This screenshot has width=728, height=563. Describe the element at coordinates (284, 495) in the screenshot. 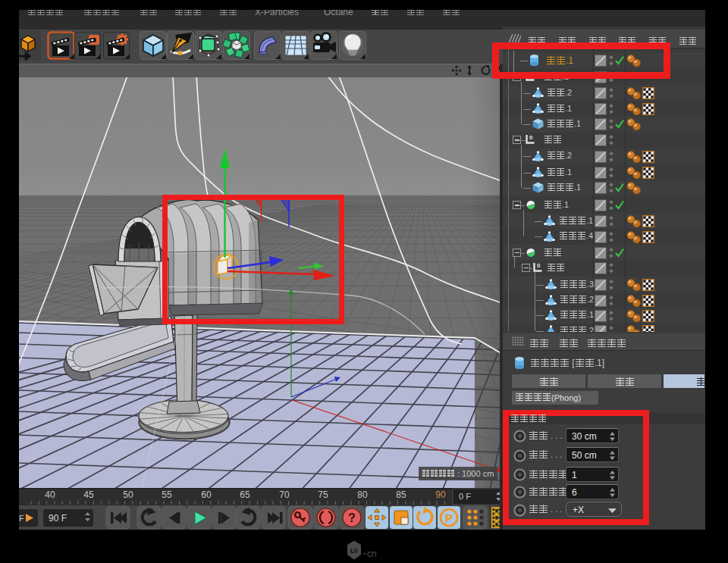

I see `svg-text: 70` at that location.